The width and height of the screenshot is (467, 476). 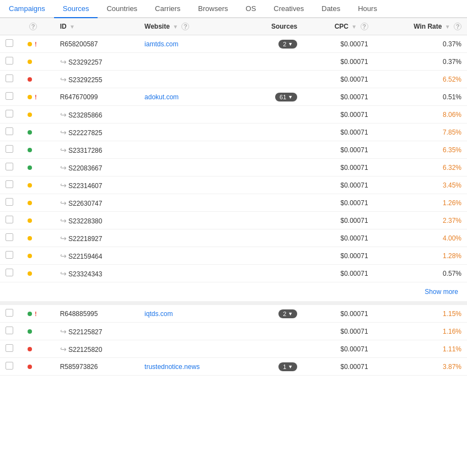 What do you see at coordinates (273, 97) in the screenshot?
I see `sources-cell: 61▼` at bounding box center [273, 97].